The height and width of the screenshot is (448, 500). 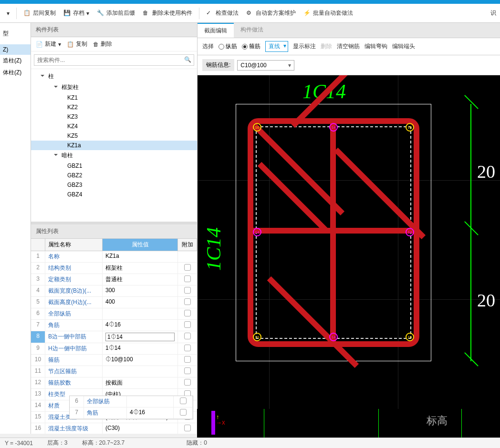 What do you see at coordinates (15, 33) in the screenshot?
I see `type-item: 型` at bounding box center [15, 33].